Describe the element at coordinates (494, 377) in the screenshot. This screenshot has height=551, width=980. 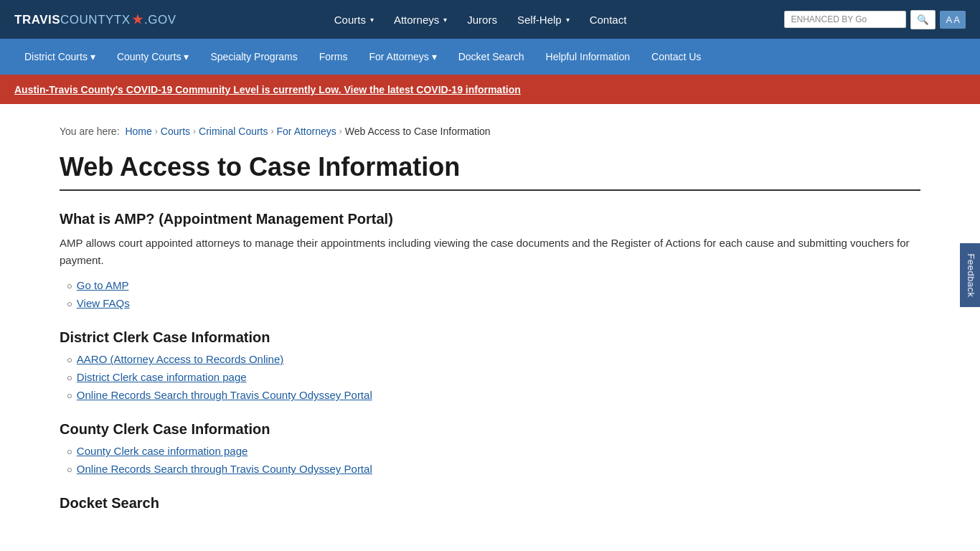
I see `list-item: District Clerk case information page` at that location.